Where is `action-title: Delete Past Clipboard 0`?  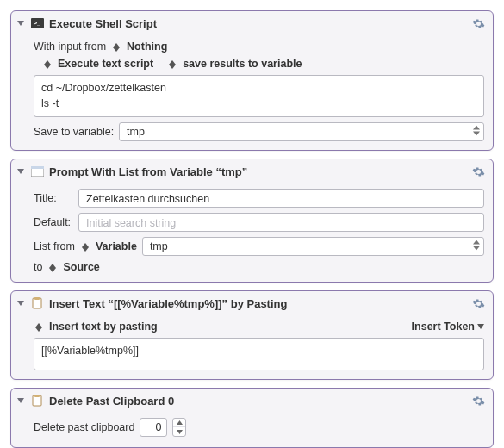
action-title: Delete Past Clipboard 0 is located at coordinates (257, 401).